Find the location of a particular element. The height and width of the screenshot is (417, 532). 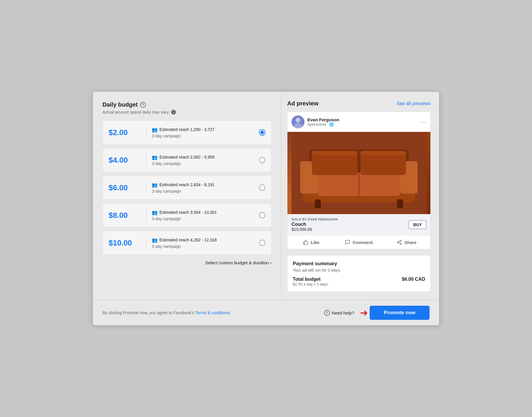

ad-card-header: Evan Ferguson Sponsored · 🌐 ··· is located at coordinates (359, 122).